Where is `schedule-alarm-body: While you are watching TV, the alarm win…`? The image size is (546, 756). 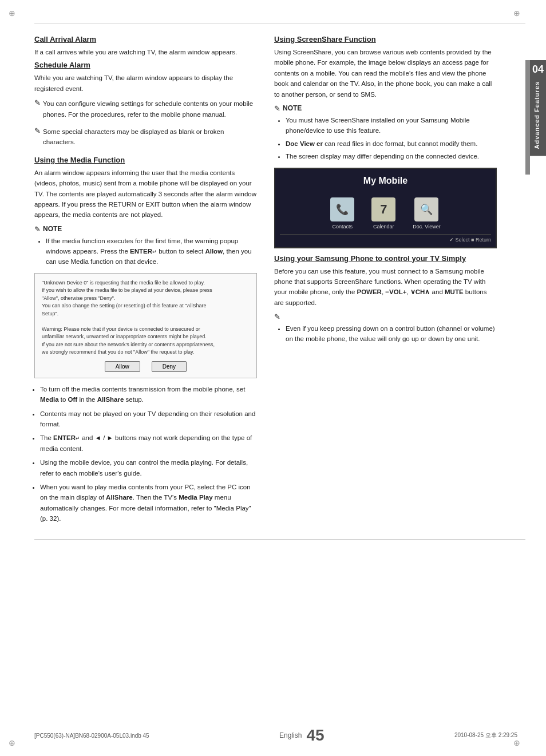
schedule-alarm-body: While you are watching TV, the alarm win… is located at coordinates (145, 84).